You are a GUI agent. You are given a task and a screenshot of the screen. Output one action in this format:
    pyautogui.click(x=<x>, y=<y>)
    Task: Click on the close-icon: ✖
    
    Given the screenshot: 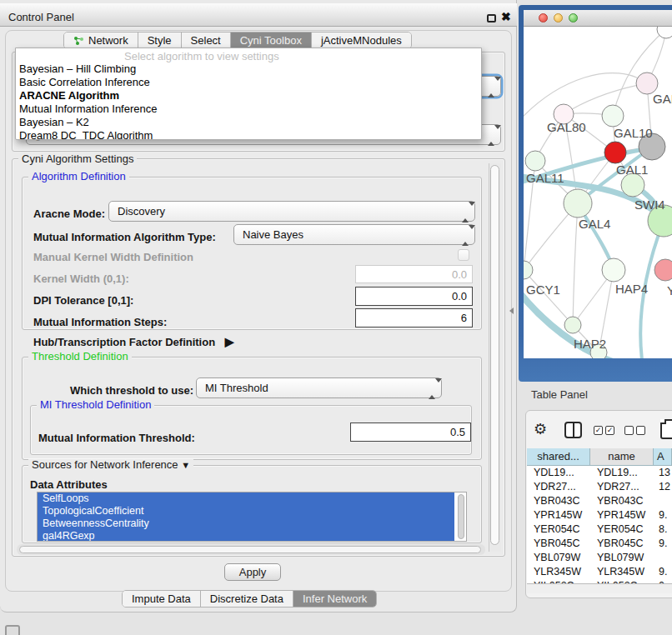 What is the action you would take?
    pyautogui.click(x=506, y=17)
    